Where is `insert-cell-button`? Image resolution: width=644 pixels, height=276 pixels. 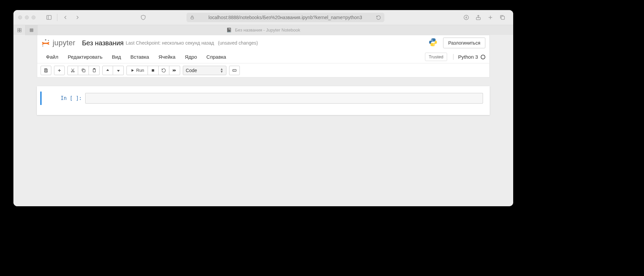 insert-cell-button is located at coordinates (59, 70).